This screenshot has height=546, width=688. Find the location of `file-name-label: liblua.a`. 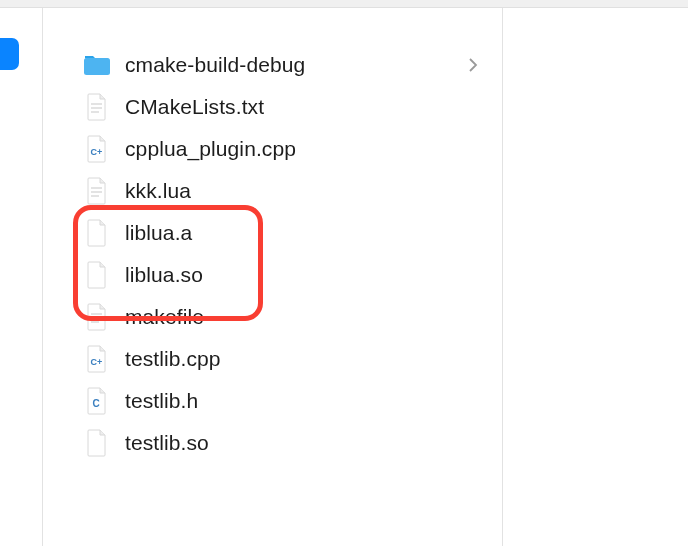

file-name-label: liblua.a is located at coordinates (158, 233).